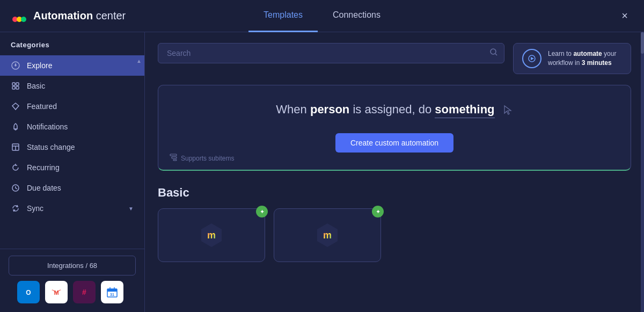 The height and width of the screenshot is (312, 644). I want to click on search-input, so click(331, 53).